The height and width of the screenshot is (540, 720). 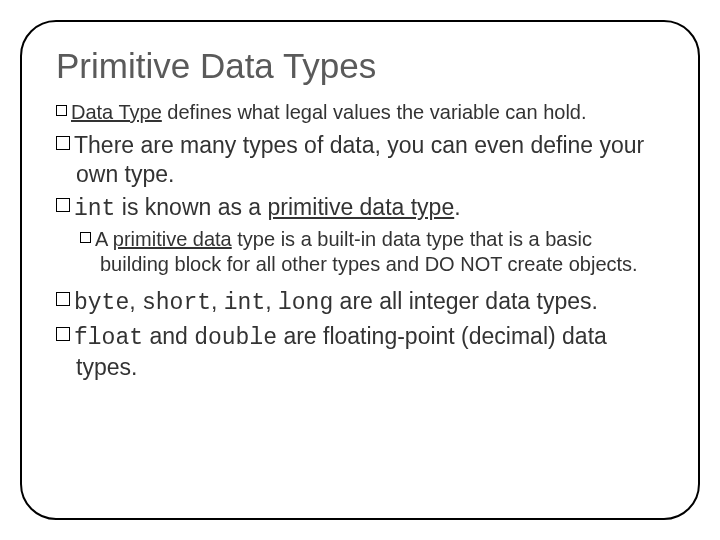 What do you see at coordinates (360, 352) in the screenshot?
I see `list-item: float and double are floating-point (dec…` at bounding box center [360, 352].